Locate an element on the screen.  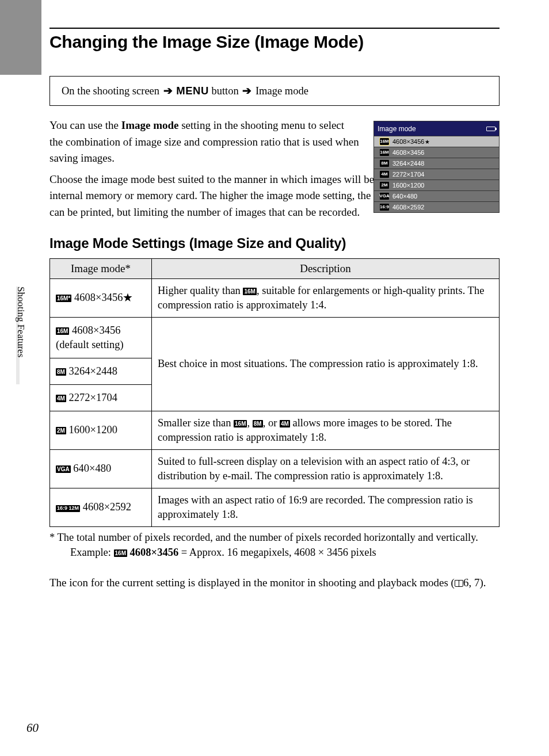
footnote: * The total number of pixels recorded, a… is located at coordinates (274, 545).